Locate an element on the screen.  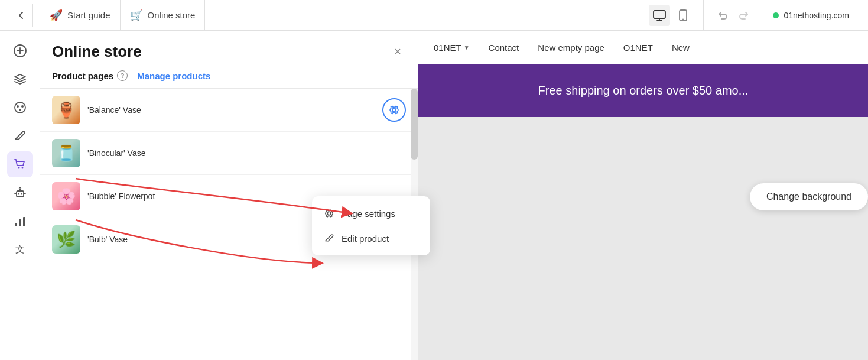
product-thumb-bubble: 🌸 is located at coordinates (66, 196).